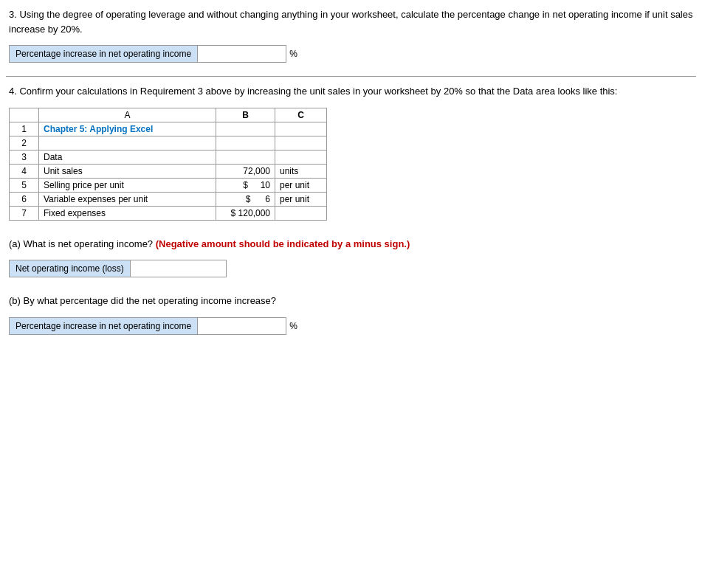 The image size is (702, 588). What do you see at coordinates (24, 171) in the screenshot?
I see `row-num-4: 4` at bounding box center [24, 171].